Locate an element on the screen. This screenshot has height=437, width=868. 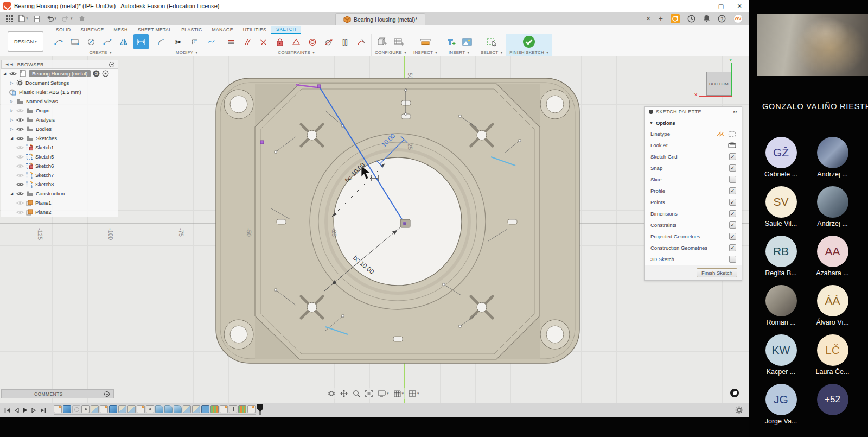
zoom-icon is located at coordinates (356, 394).